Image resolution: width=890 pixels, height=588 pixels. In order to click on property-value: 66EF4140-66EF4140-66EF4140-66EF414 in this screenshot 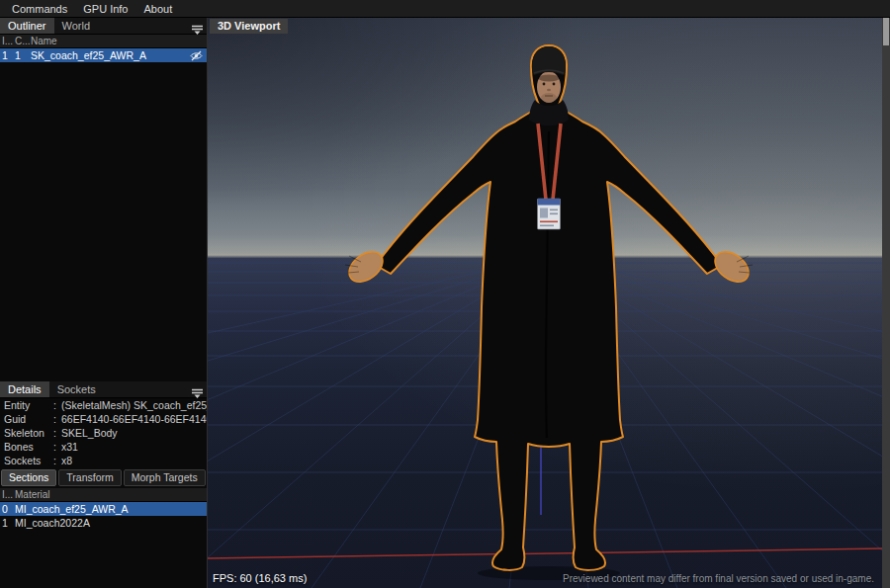, I will do `click(134, 419)`.